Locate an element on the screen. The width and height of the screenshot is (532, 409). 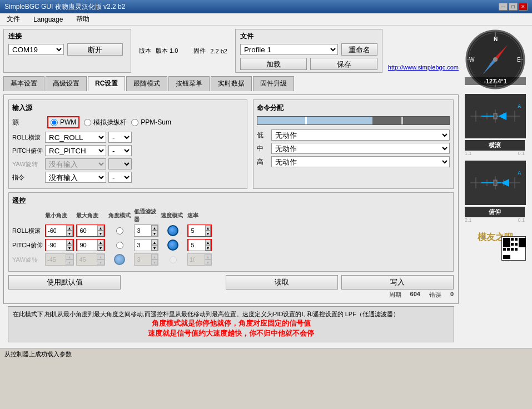
yaw-min-up-btn: ▲ is located at coordinates (69, 257).